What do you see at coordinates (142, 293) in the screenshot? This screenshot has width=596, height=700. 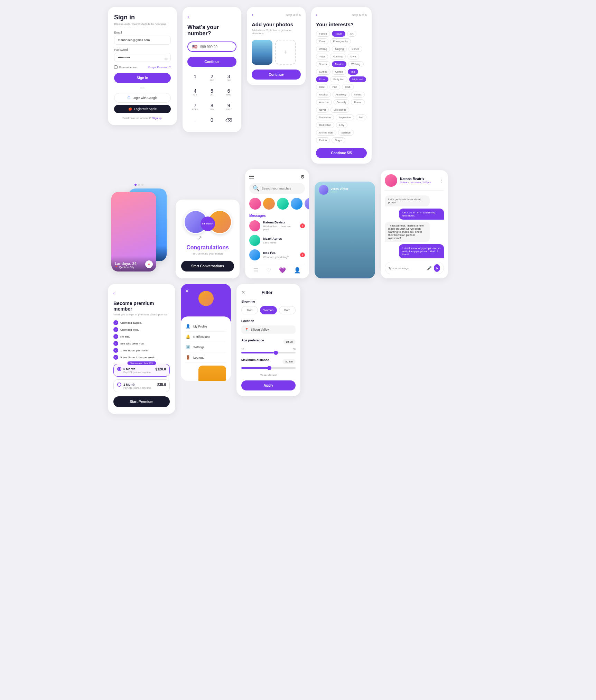 I see `premium-back-arrow: ‹` at bounding box center [142, 293].